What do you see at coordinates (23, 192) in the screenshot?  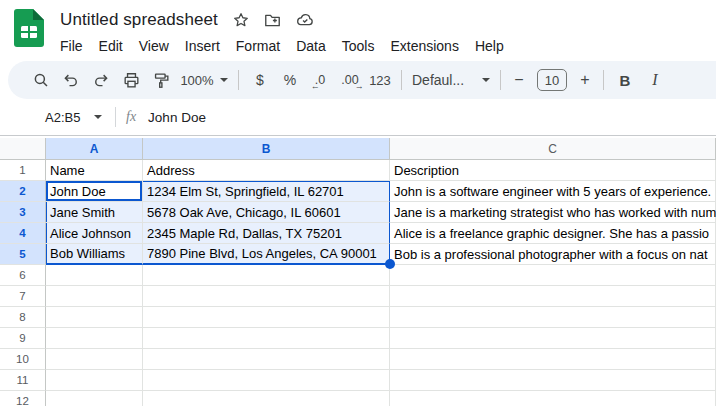 I see `row-header-2: 2` at bounding box center [23, 192].